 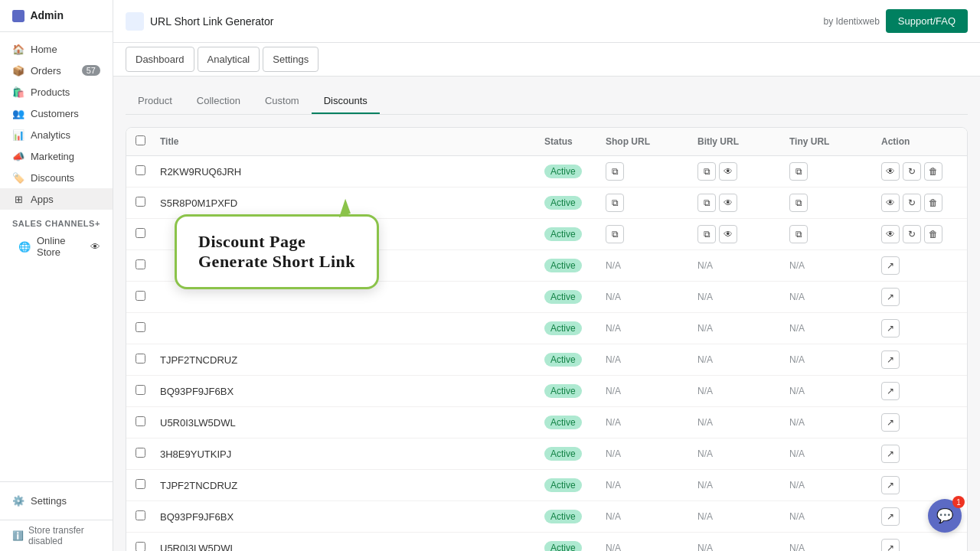 What do you see at coordinates (54, 223) in the screenshot?
I see `sales-channels-title: Sales channels` at bounding box center [54, 223].